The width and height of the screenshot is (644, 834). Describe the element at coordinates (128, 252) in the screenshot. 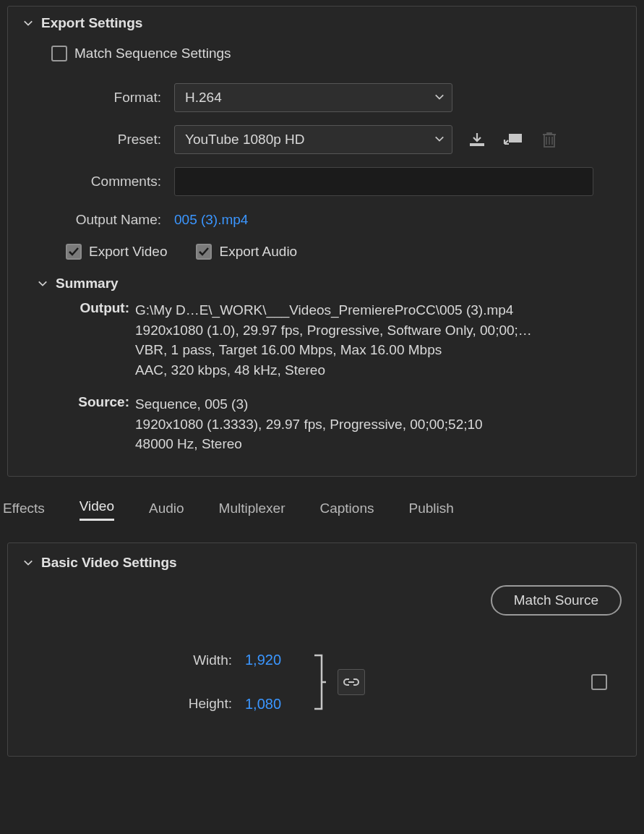

I see `export-video-label: Export Video` at that location.